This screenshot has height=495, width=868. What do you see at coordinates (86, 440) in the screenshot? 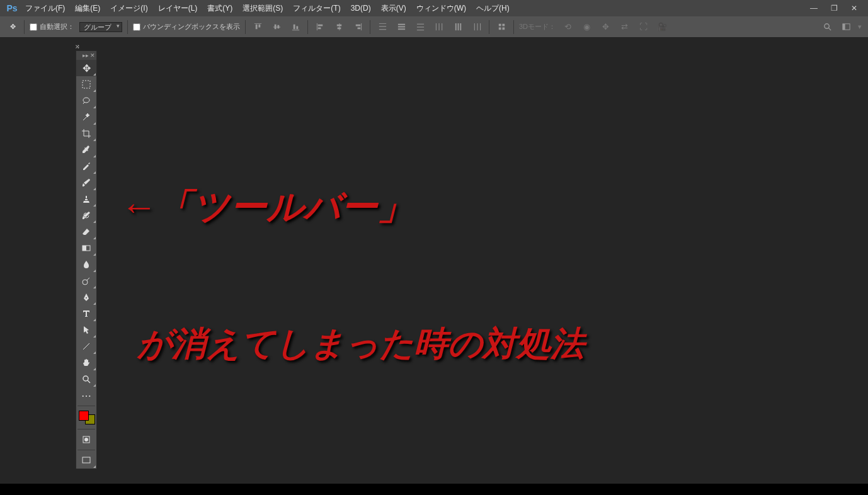
I see `quick-mask-icon` at bounding box center [86, 440].